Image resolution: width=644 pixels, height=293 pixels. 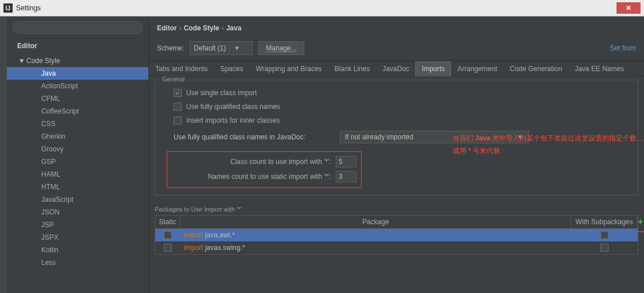 I want to click on tab-blank-lines: Blank Lines, so click(x=352, y=69).